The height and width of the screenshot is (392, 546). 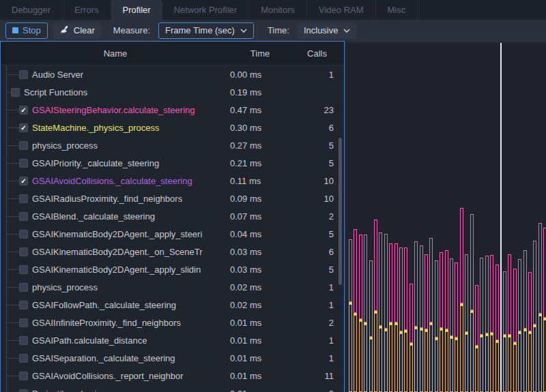 What do you see at coordinates (172, 92) in the screenshot?
I see `table-row: Script Functions0.19 ms` at bounding box center [172, 92].